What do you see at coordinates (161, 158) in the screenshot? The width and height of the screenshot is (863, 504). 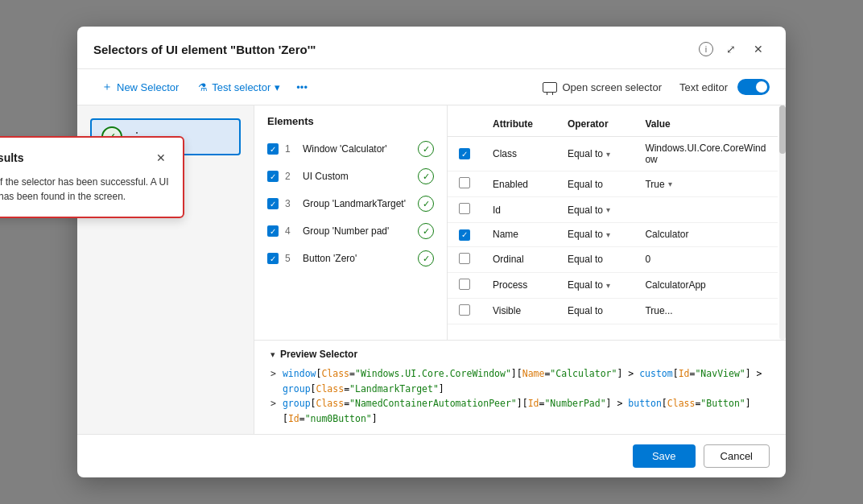 I see `close-test-results-button: ✕` at bounding box center [161, 158].